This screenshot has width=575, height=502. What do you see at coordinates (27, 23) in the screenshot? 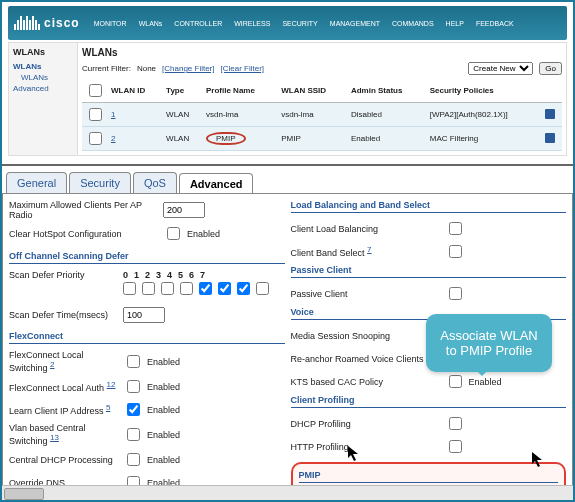
I see `cisco-bars-icon` at bounding box center [27, 23].